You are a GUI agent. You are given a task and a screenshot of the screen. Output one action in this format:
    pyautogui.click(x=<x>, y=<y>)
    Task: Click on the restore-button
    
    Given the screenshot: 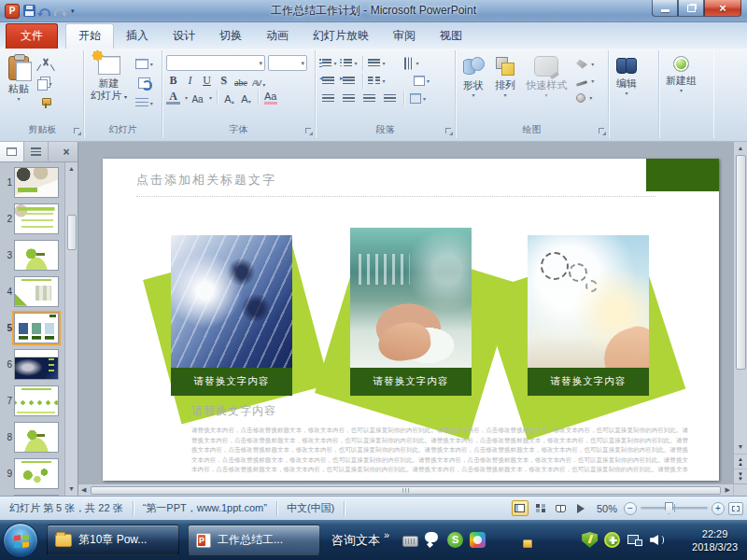 What is the action you would take?
    pyautogui.click(x=691, y=8)
    